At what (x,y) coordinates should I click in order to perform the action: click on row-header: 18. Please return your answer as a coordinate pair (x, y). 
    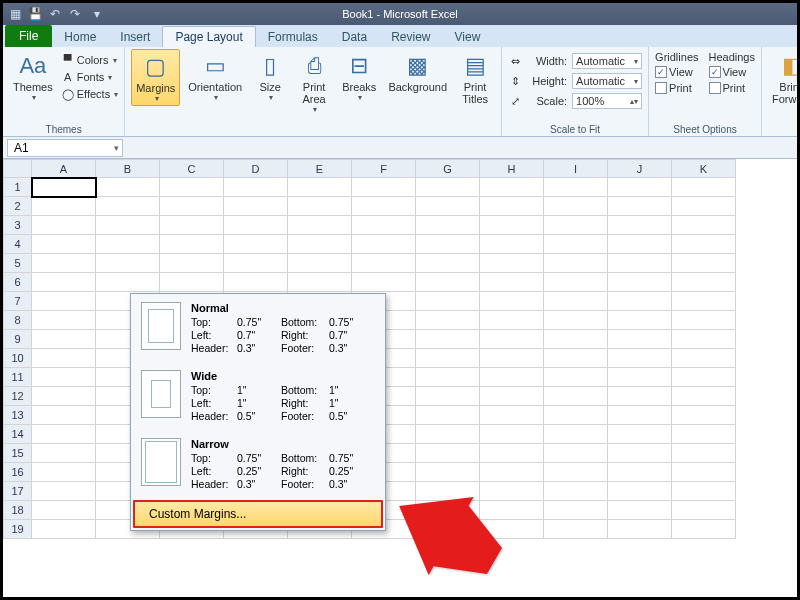
    Looking at the image, I should click on (18, 510).